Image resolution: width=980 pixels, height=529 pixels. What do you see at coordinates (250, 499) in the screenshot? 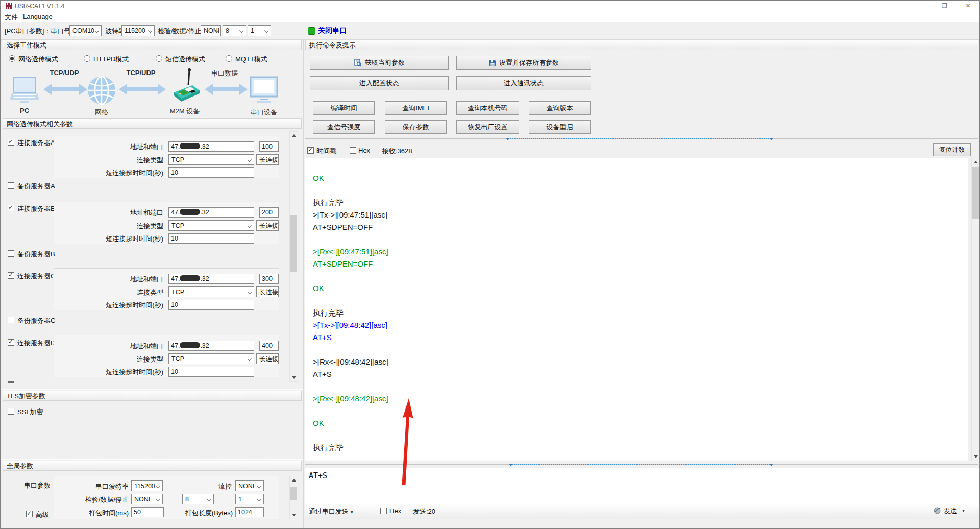
I see `global-stopbits-select: 1` at bounding box center [250, 499].